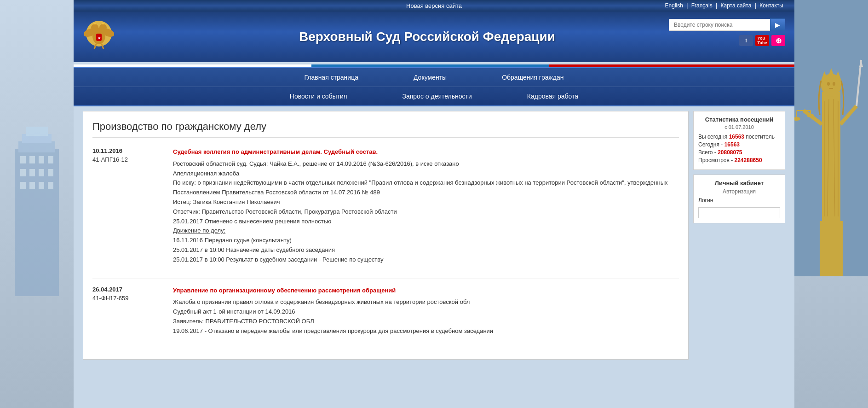 The image size is (868, 408). I want to click on page-title: Производство по гражданскому делу, so click(385, 129).